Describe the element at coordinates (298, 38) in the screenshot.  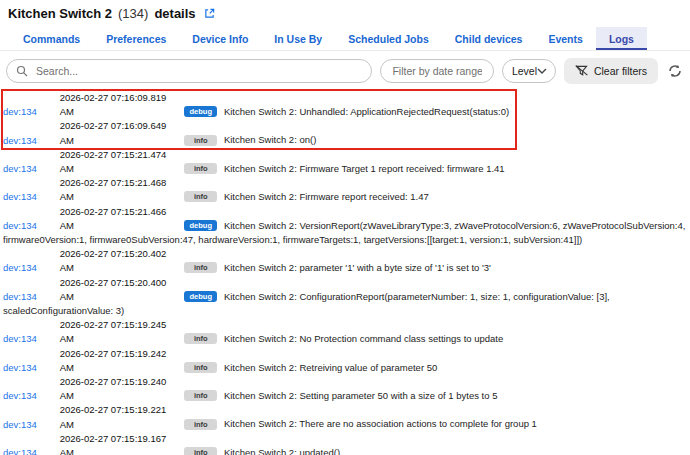
I see `tab-in-use-by: In Use By` at that location.